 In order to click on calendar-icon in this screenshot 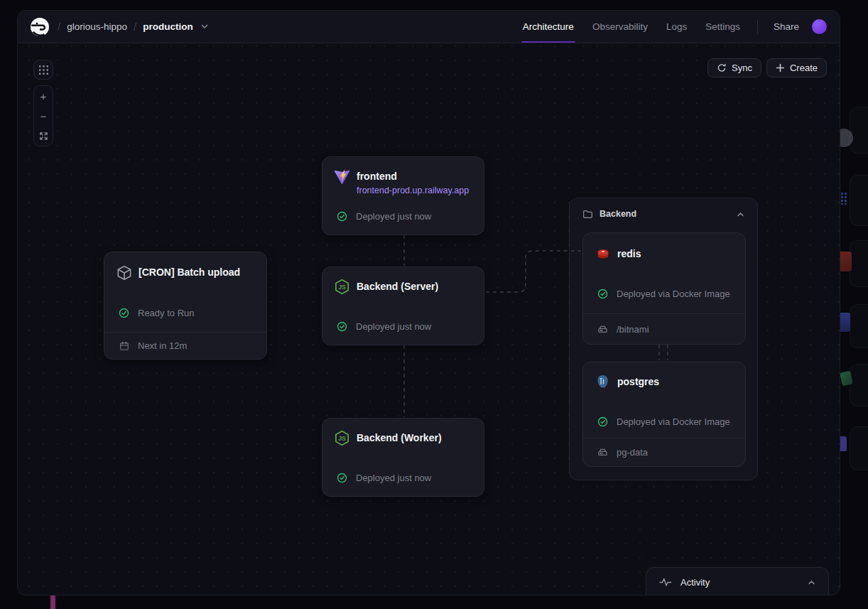, I will do `click(124, 346)`.